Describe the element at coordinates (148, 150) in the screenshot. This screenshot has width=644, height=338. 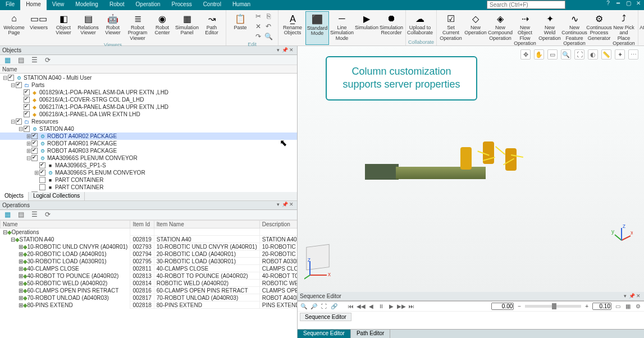
I see `tree-row: ⊞⚙ROBOT A40R03 PACKAGE` at that location.